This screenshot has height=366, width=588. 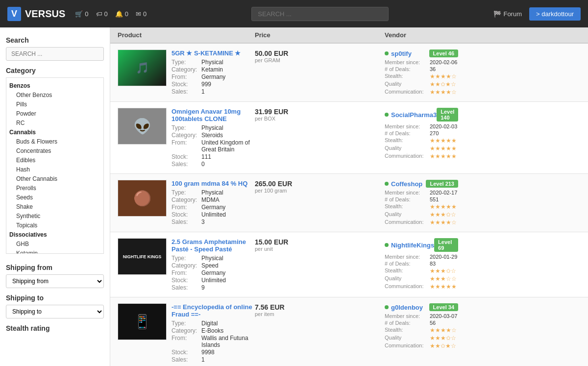 What do you see at coordinates (213, 53) in the screenshot?
I see `product-title-link: 5GR ★ S-KETAMINE ★` at bounding box center [213, 53].